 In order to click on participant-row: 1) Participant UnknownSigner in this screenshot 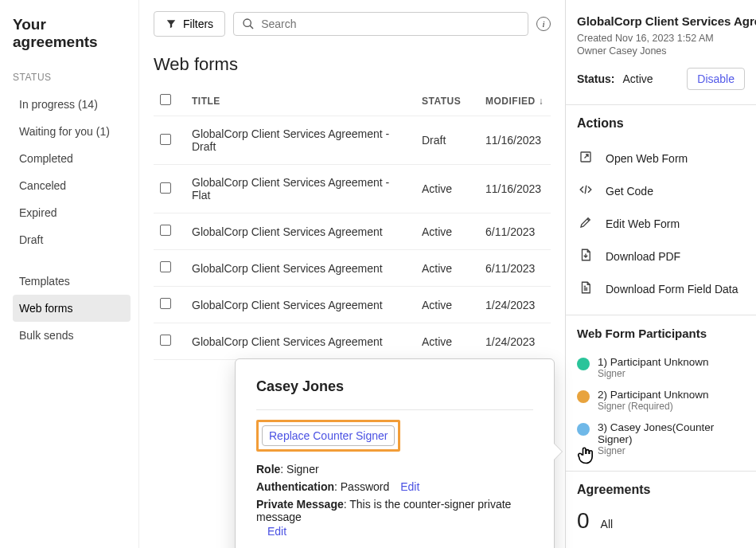, I will do `click(661, 368)`.